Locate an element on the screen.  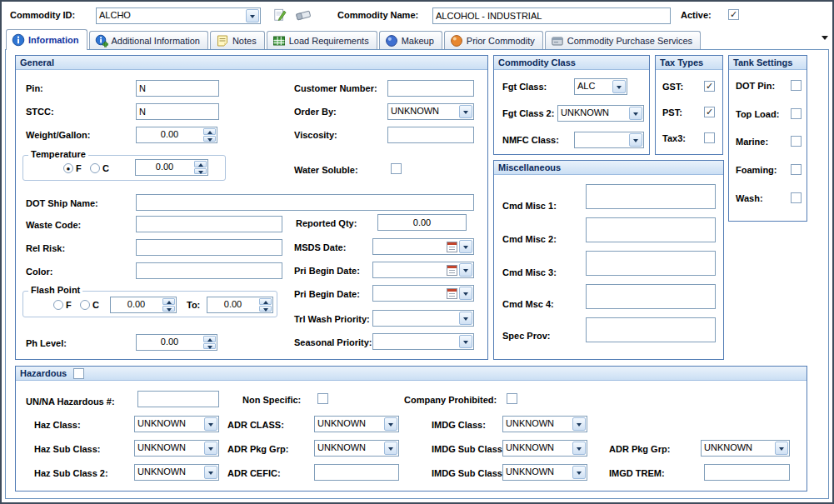
tab-additional-information: Additional Information is located at coordinates (148, 40).